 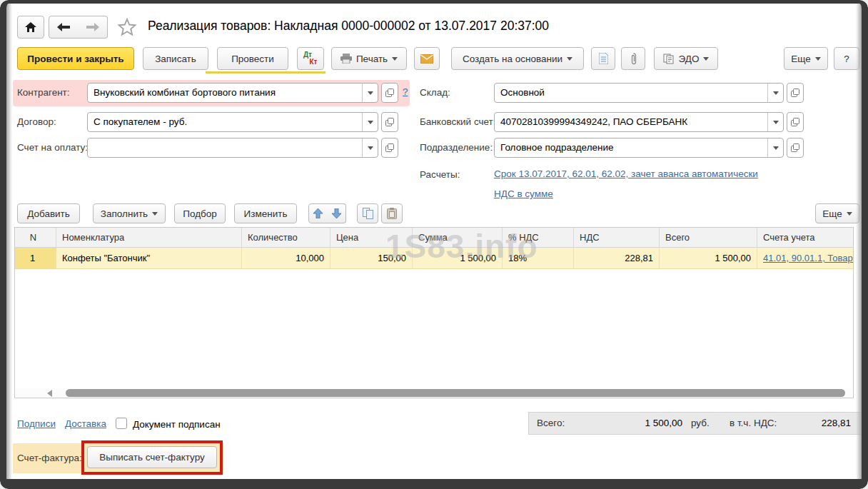 What do you see at coordinates (631, 93) in the screenshot?
I see `warehouse-value: Основной` at bounding box center [631, 93].